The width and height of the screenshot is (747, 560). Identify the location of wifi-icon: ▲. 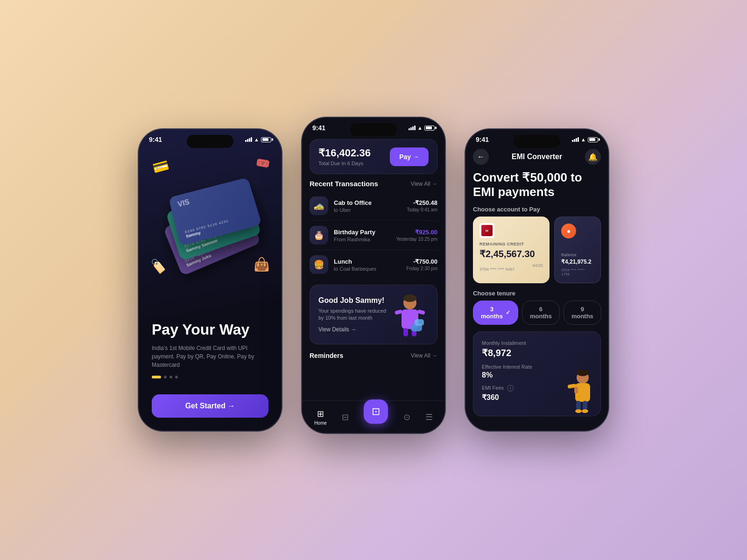
(257, 140).